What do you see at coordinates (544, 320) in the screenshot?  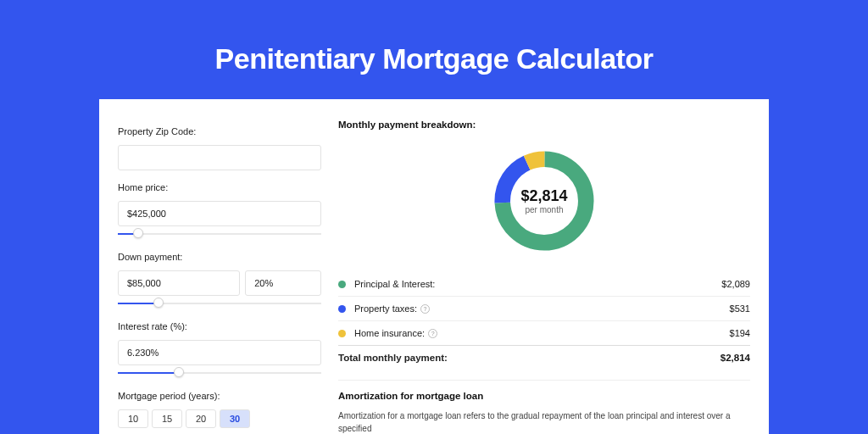 I see `legend: Principal & Interest: $2,089 Property ta…` at bounding box center [544, 320].